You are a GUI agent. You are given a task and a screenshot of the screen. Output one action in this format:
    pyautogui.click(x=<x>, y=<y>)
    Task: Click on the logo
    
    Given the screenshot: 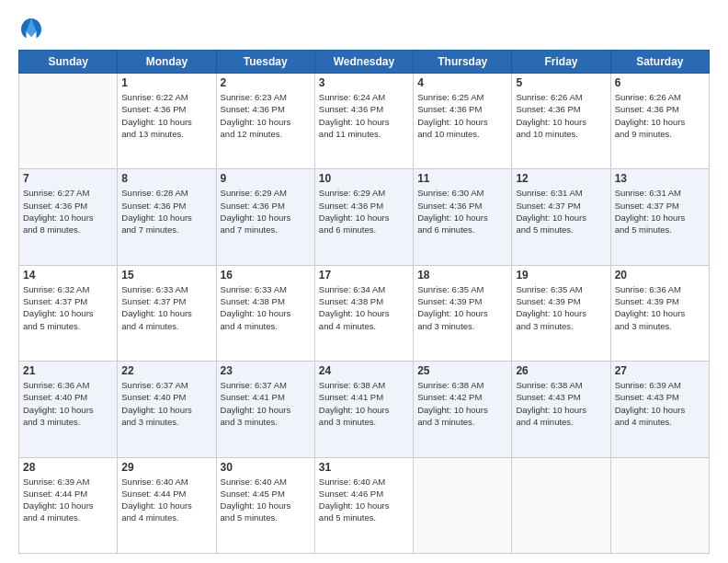 What is the action you would take?
    pyautogui.click(x=33, y=29)
    